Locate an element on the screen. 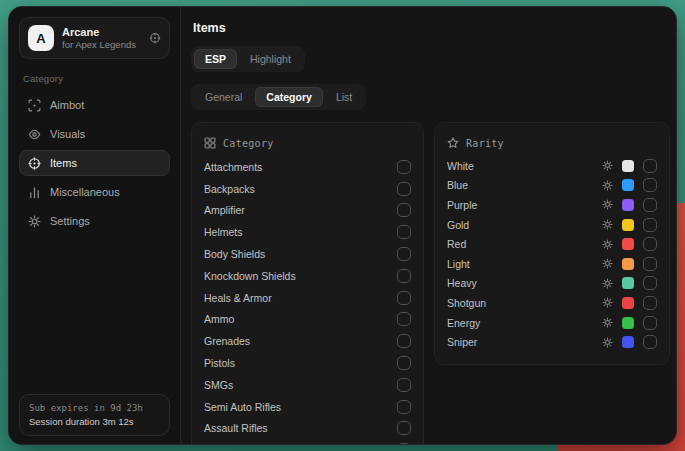 This screenshot has width=685, height=451. rarity-row-label: Sniper is located at coordinates (524, 342).